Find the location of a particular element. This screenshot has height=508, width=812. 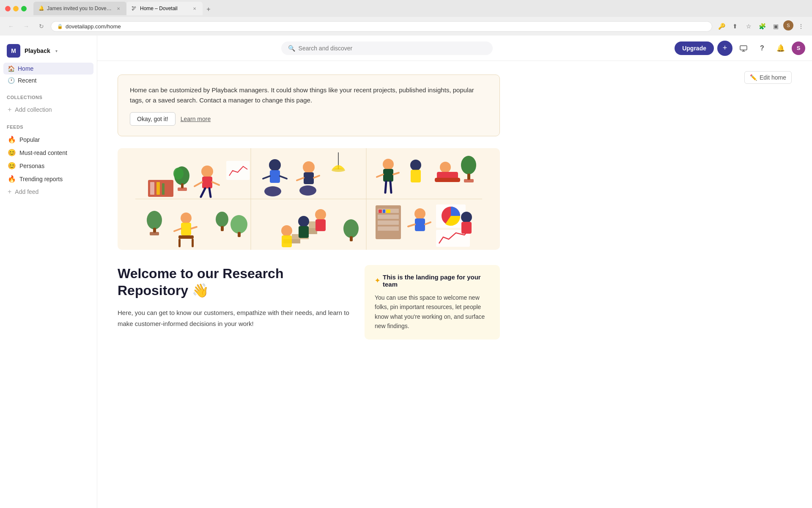

search-icon: 🔍 is located at coordinates (292, 48).